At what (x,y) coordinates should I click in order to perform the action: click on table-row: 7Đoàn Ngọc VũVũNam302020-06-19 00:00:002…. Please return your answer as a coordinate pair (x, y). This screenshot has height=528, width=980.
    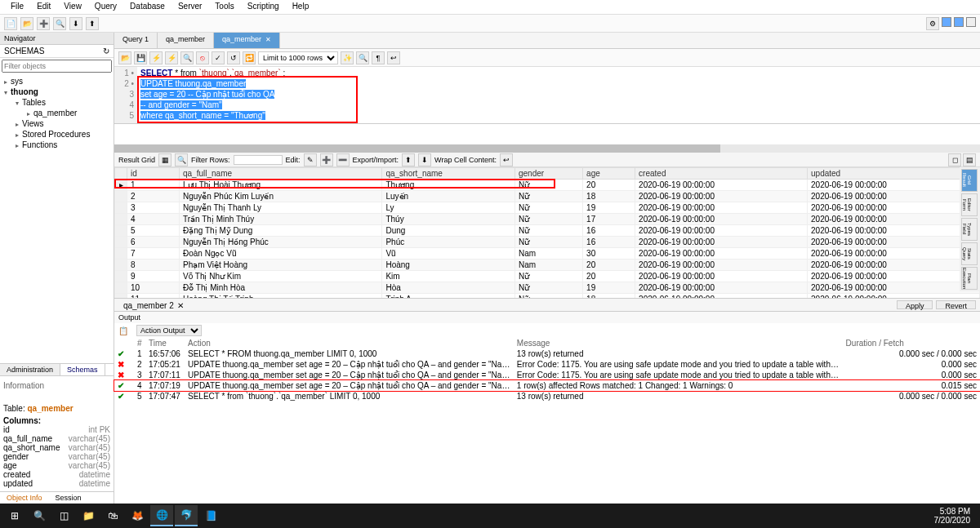
    Looking at the image, I should click on (547, 254).